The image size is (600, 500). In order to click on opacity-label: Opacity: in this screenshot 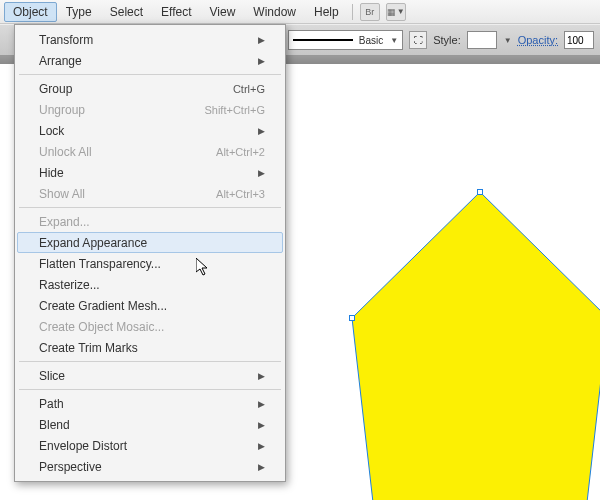, I will do `click(538, 40)`.